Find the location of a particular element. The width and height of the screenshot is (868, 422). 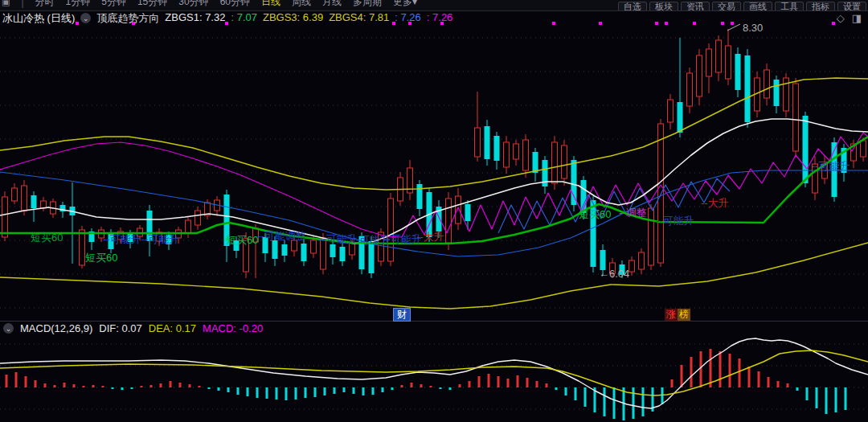

toolbar-button: 指标 is located at coordinates (821, 6).